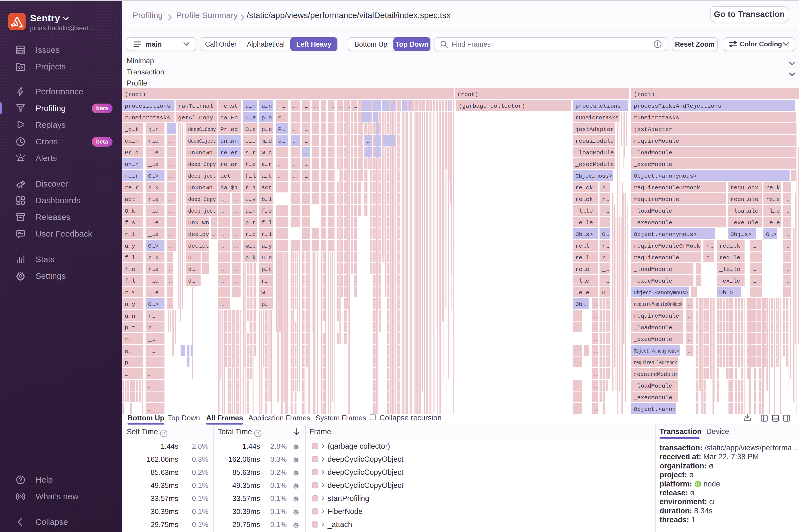 The image size is (799, 532). I want to click on svg-text: re…r, so click(132, 188).